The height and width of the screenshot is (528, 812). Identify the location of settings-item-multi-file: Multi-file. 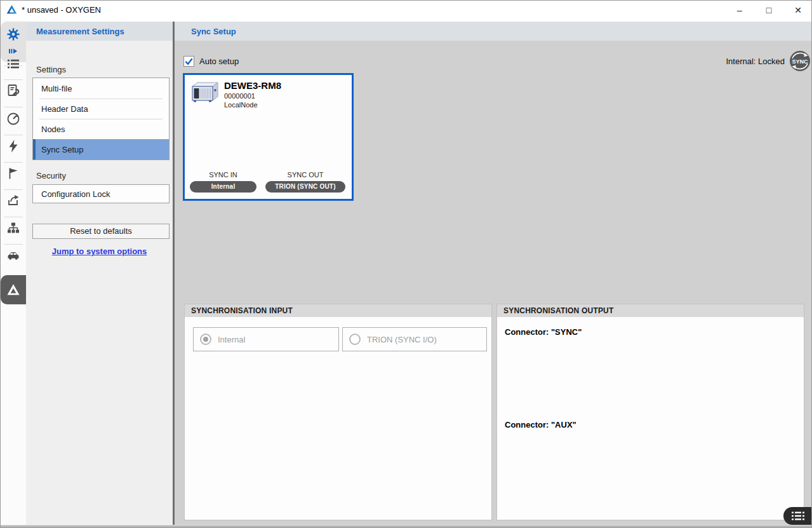
(101, 88).